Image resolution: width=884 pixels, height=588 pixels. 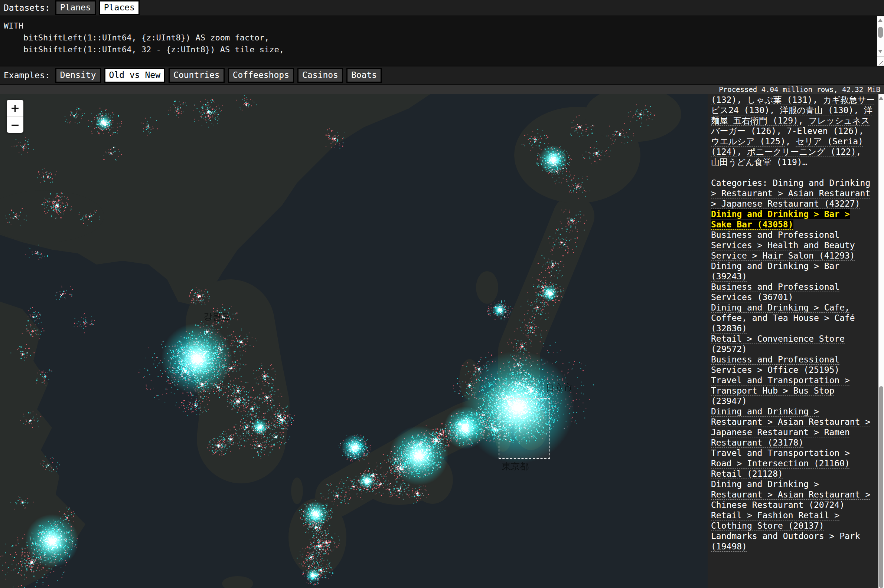 I want to click on scrollbar-divider, so click(x=880, y=56).